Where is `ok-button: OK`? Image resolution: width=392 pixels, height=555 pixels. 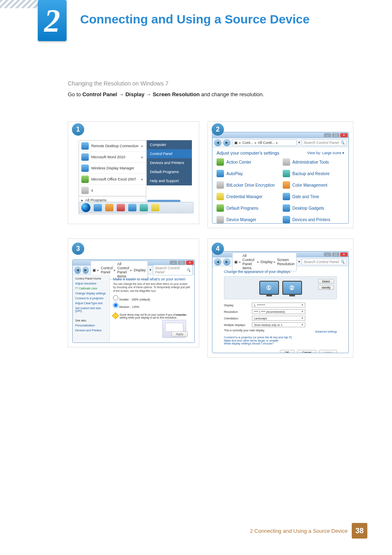 ok-button: OK is located at coordinates (287, 352).